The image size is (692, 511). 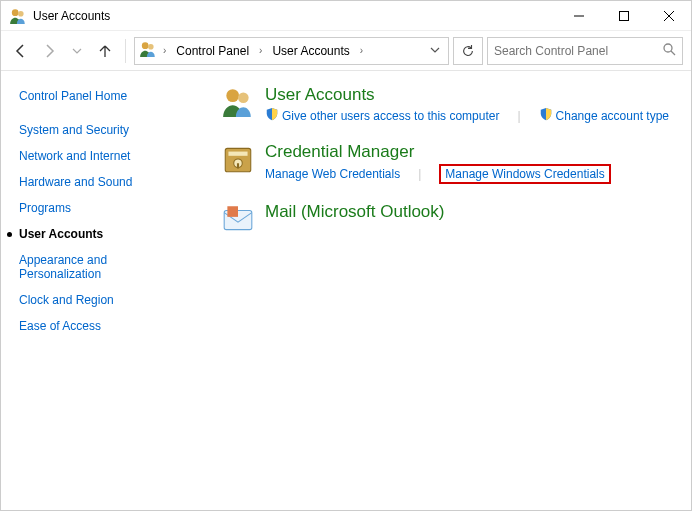 I want to click on mail-icon, so click(x=238, y=219).